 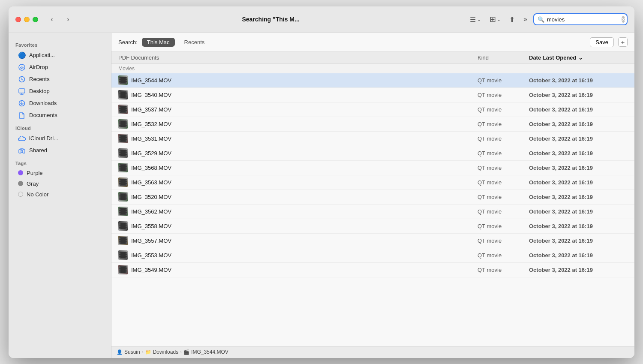 I want to click on list-view-button: ☰ ⌄, so click(x=475, y=20).